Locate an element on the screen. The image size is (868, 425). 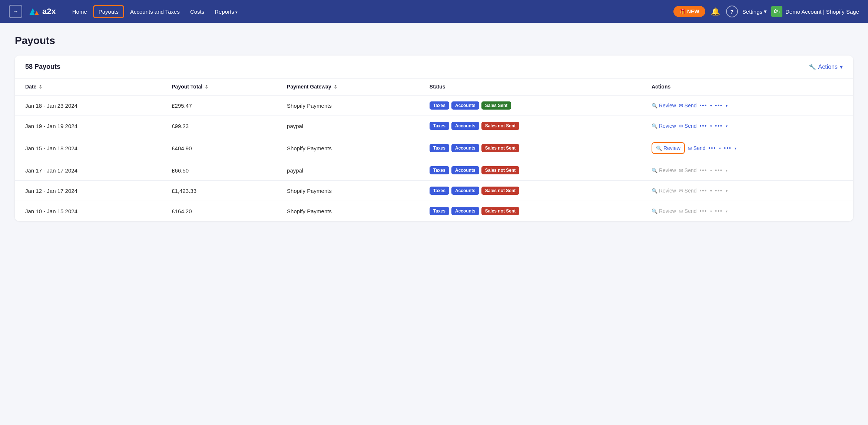
cell-payout-total: £99.23 is located at coordinates (219, 126).